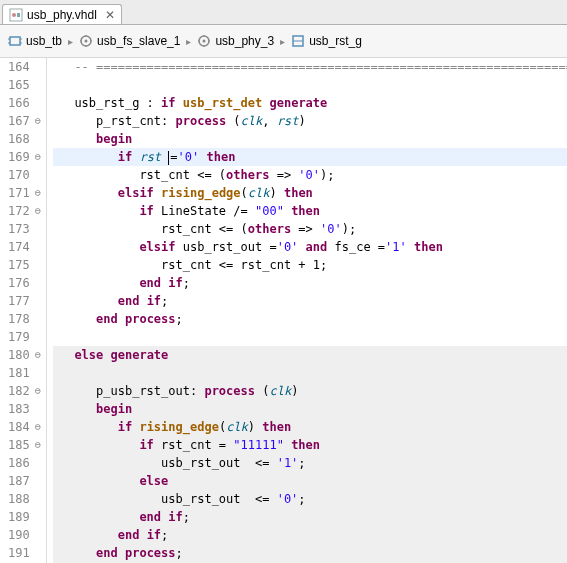  I want to click on code-token: begin, so click(114, 139).